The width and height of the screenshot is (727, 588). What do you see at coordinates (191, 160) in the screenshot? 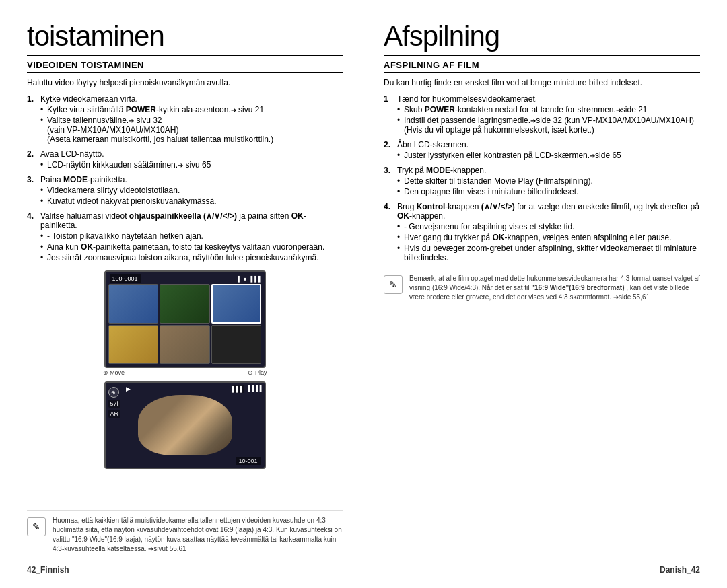
I see `step-content-2: Avaa LCD-näyttö. LCD-näytön kirkkauden s…` at bounding box center [191, 160].